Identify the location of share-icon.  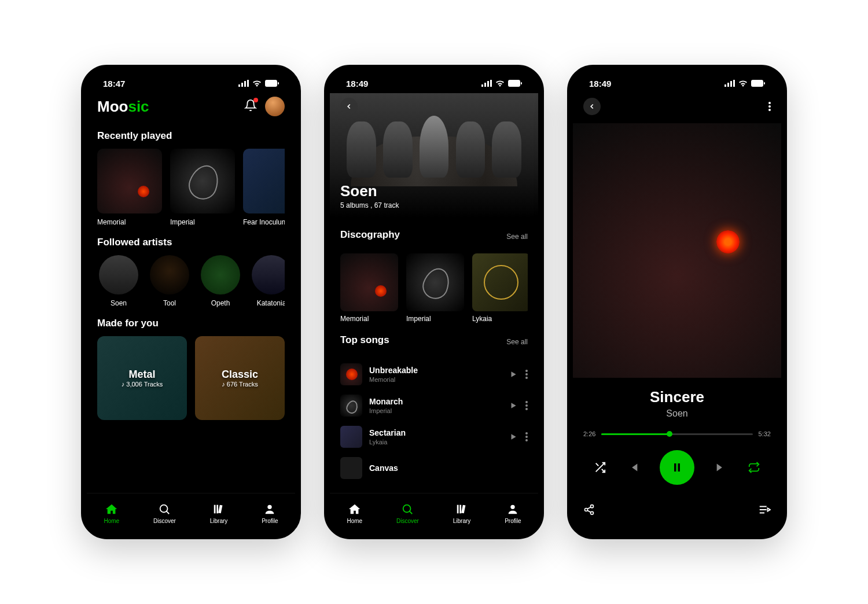
(589, 510).